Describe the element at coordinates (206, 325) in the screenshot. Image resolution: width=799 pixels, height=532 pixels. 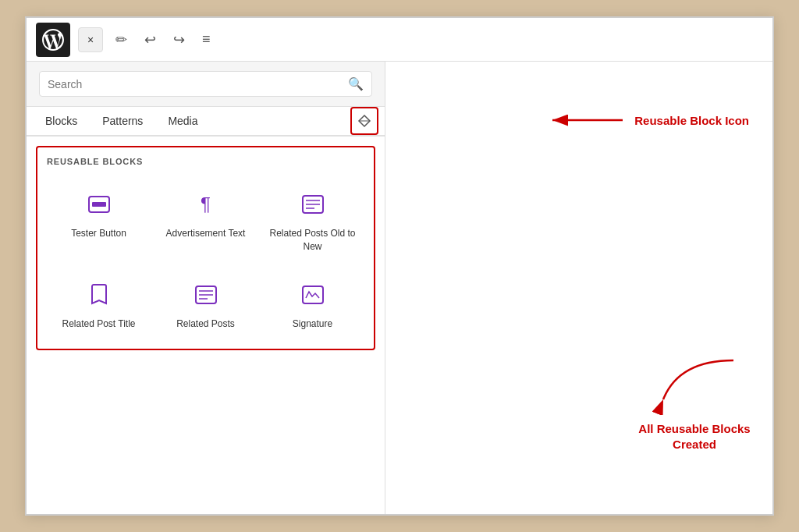
I see `related-posts-label: Related Posts` at that location.